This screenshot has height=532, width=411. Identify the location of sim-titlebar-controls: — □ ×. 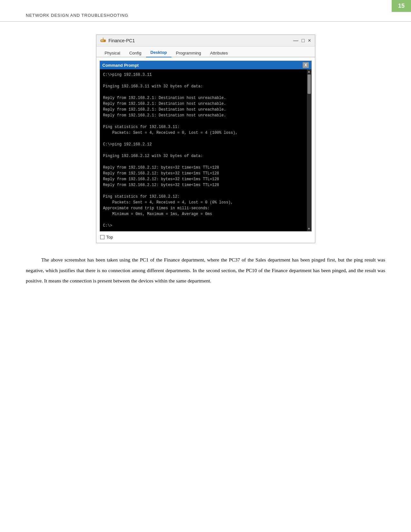
(302, 41).